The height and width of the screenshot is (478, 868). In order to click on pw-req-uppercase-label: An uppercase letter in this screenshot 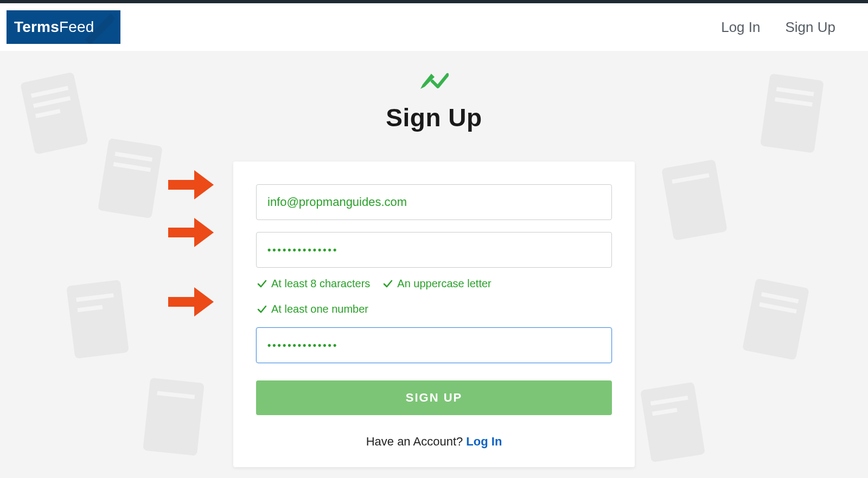, I will do `click(444, 284)`.